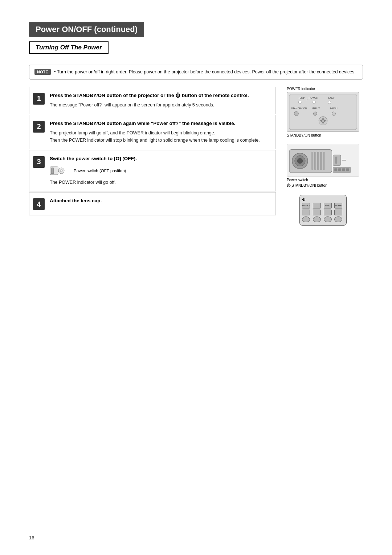 This screenshot has height=555, width=392. What do you see at coordinates (43, 72) in the screenshot?
I see `note-label: NOTE` at bounding box center [43, 72].